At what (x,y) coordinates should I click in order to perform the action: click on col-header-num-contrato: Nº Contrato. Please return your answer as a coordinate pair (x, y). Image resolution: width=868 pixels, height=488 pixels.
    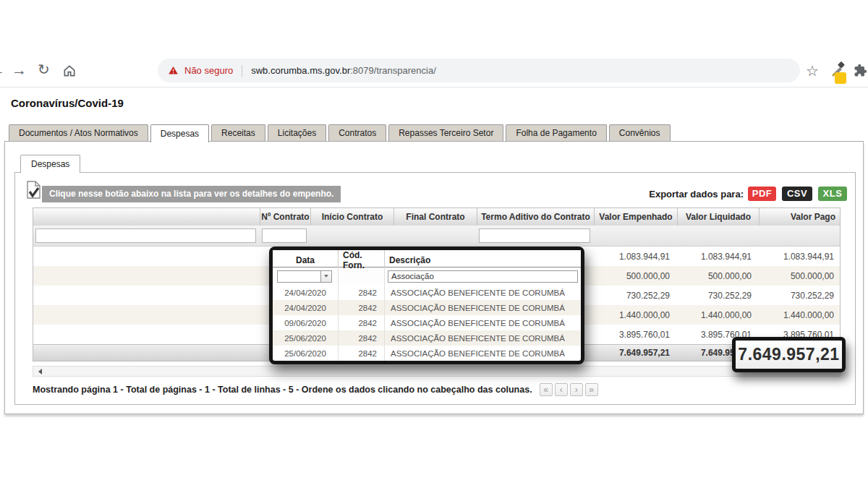
    Looking at the image, I should click on (285, 217).